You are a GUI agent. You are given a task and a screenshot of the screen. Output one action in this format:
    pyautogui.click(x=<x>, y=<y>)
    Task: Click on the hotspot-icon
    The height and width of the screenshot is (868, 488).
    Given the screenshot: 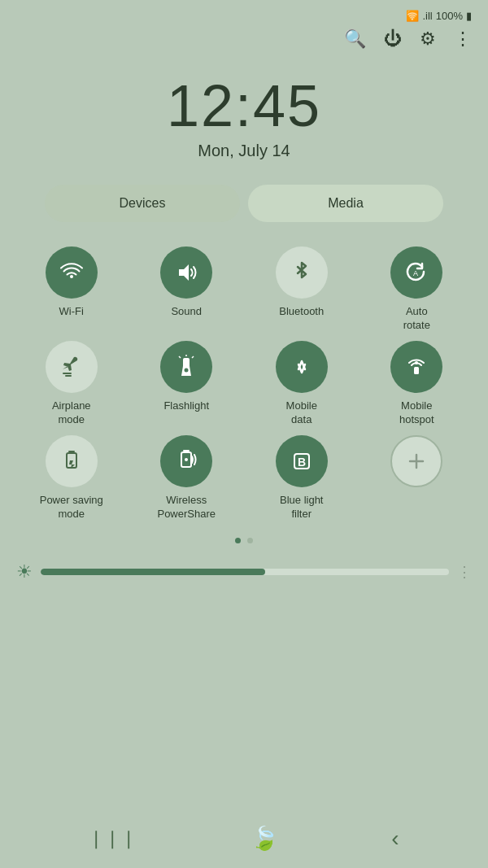 What is the action you would take?
    pyautogui.click(x=416, y=367)
    